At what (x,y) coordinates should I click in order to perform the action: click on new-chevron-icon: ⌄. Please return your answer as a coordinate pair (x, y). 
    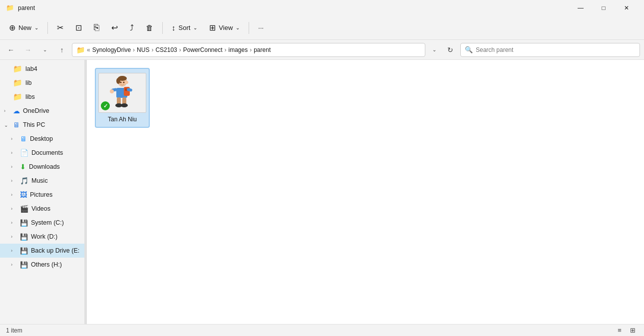
    Looking at the image, I should click on (36, 28).